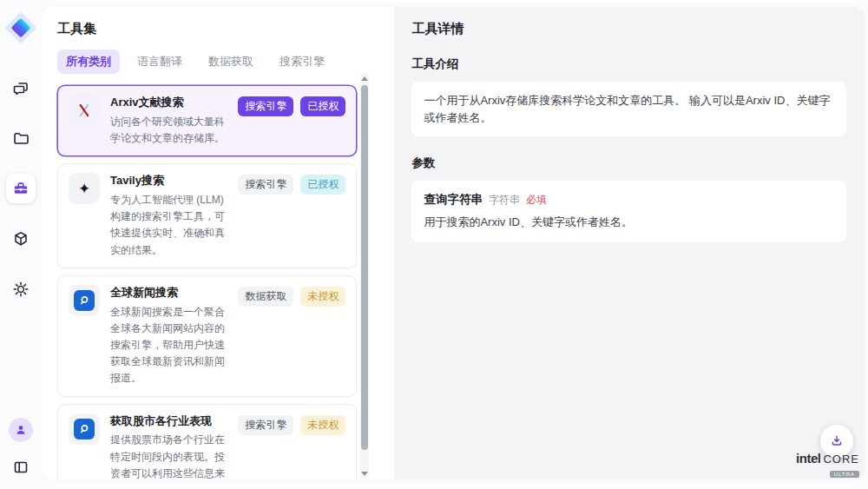 The image size is (868, 489). I want to click on scrollbar-thumb, so click(365, 268).